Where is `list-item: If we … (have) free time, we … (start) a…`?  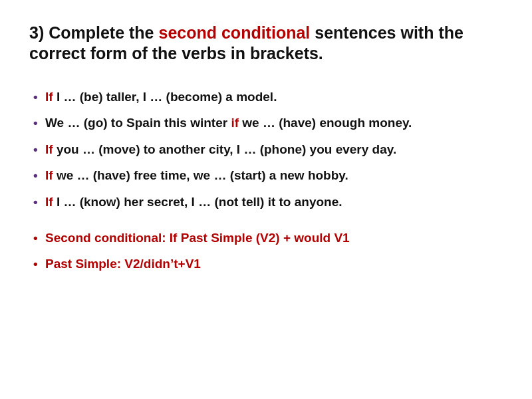
list-item: If we … (have) free time, we … (start) a… is located at coordinates (268, 176).